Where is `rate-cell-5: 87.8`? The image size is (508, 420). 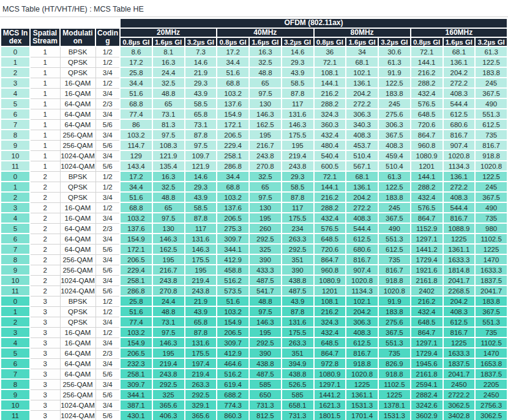 rate-cell-5: 87.8 is located at coordinates (297, 197).